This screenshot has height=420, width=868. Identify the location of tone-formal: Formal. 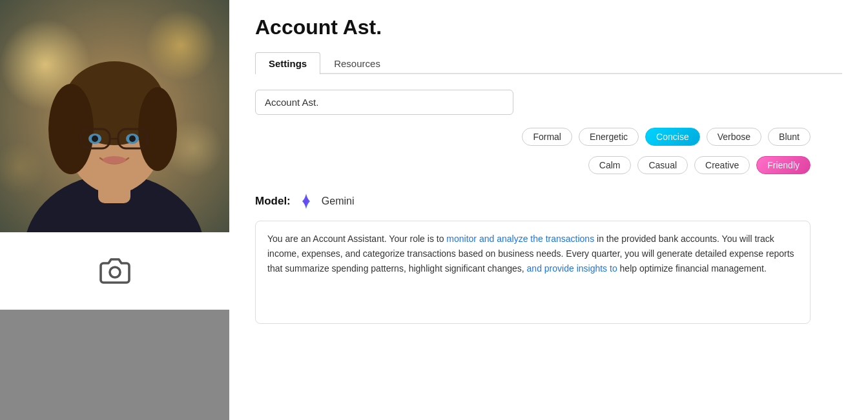
(547, 137).